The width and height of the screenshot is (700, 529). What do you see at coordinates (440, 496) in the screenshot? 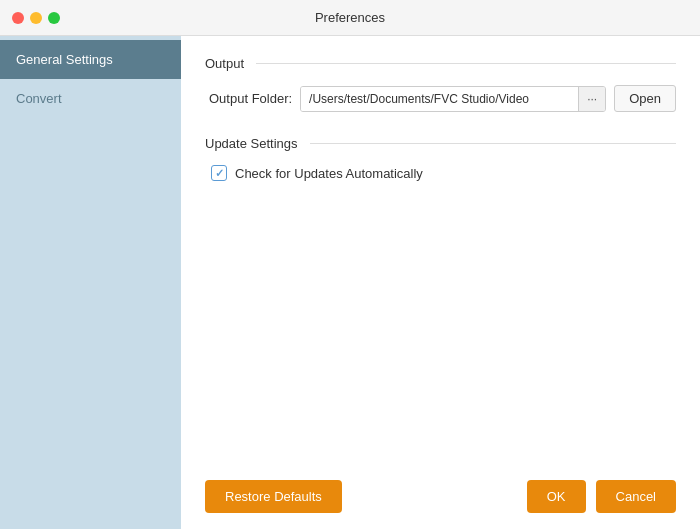
I see `bottom-bar: Restore Defaults OK Cancel` at bounding box center [440, 496].